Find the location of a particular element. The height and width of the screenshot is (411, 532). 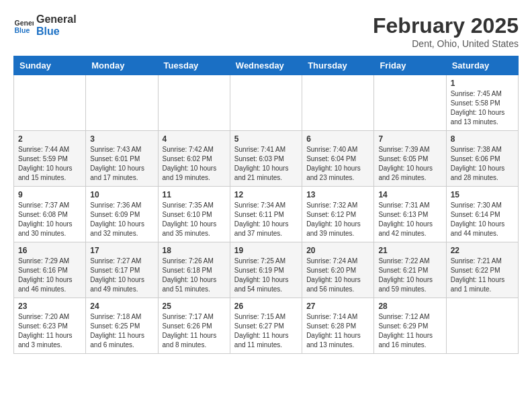

calendar-week-4: 16Sunrise: 7:29 AM Sunset: 6:16 PM Dayli… is located at coordinates (266, 270).